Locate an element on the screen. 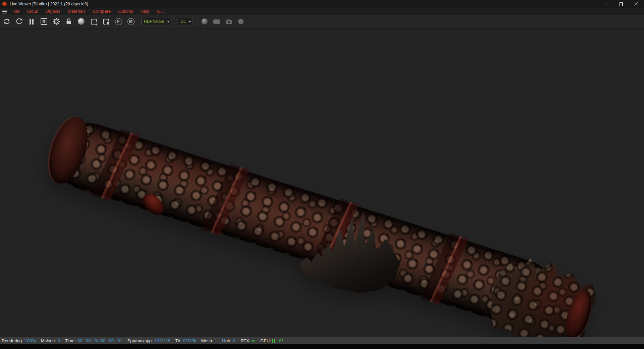  status-mesh-label: Mesh: is located at coordinates (207, 341).